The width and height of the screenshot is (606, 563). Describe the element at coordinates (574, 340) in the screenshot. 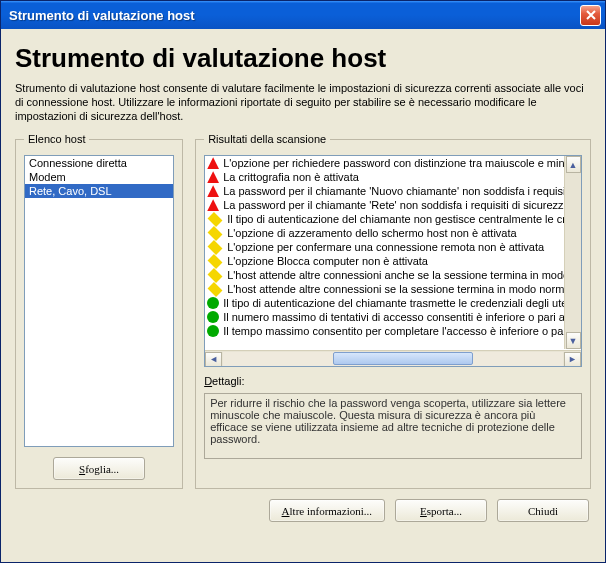

I see `scroll-down-icon: ▼` at that location.